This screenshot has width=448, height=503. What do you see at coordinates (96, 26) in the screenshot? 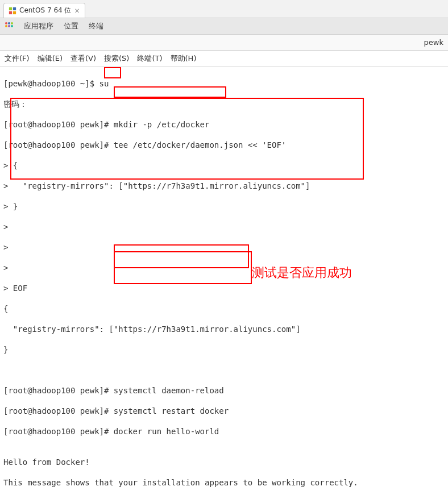
I see `menu-terminal: 终端` at bounding box center [96, 26].